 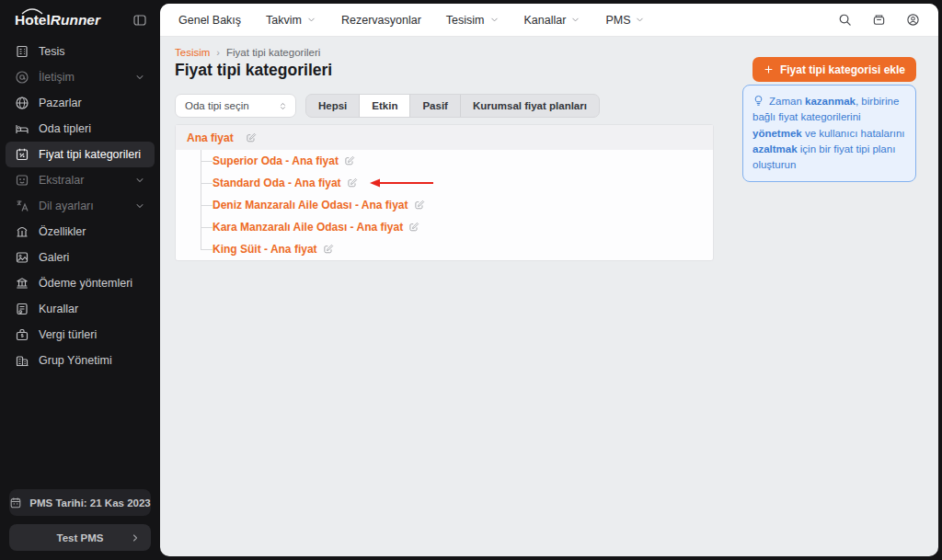 What do you see at coordinates (80, 103) in the screenshot?
I see `sidebar-item-pazarlar: Pazarlar` at bounding box center [80, 103].